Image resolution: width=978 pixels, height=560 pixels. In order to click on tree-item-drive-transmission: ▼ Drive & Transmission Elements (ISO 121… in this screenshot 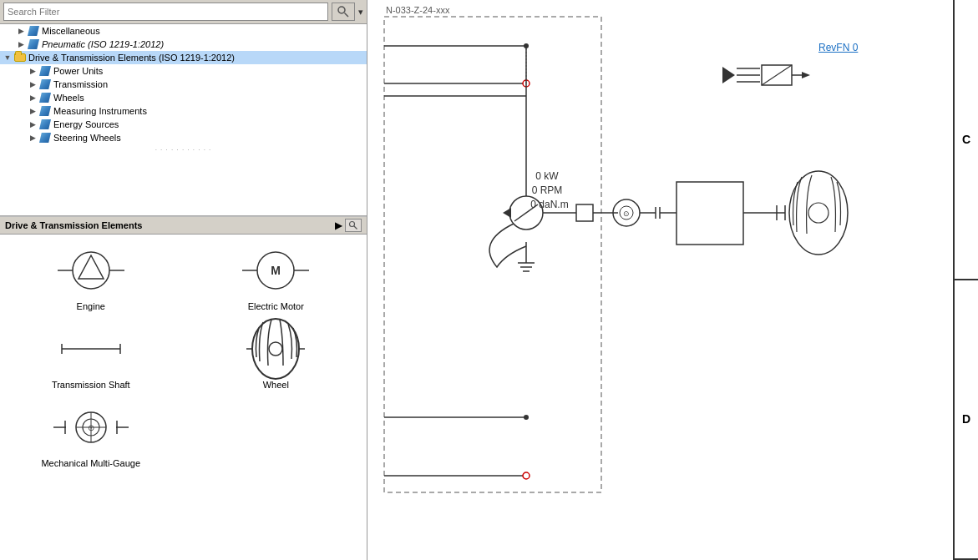, I will do `click(184, 58)`.